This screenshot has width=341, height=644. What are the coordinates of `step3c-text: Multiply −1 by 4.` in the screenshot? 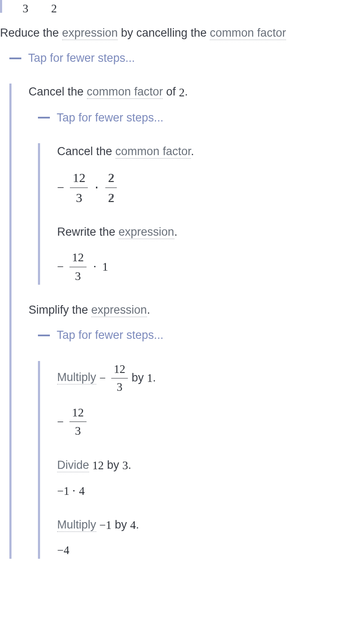 It's located at (199, 525).